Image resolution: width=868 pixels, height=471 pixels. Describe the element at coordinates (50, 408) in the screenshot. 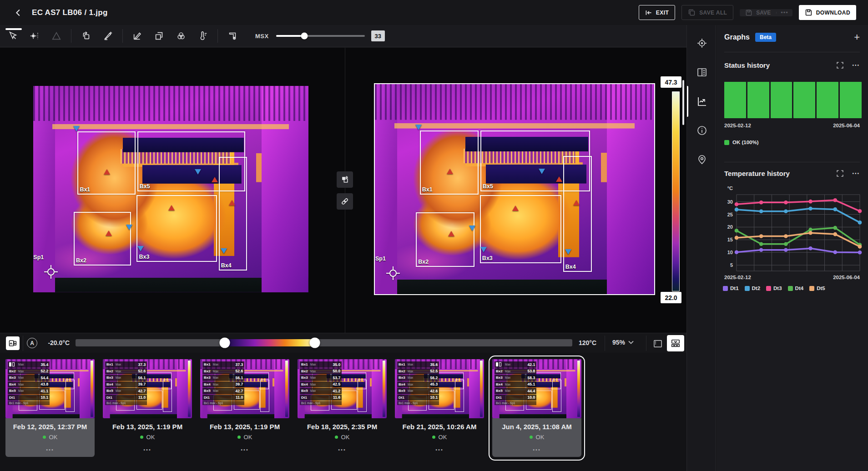

I see `thumbnail-card: Max35.4Bx2Max52.2Bx3Max54.4Bx4Max43.8Bx5…` at that location.